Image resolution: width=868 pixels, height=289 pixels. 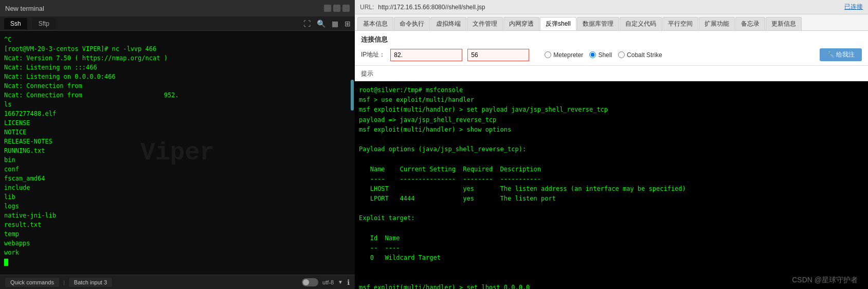 What do you see at coordinates (326, 282) in the screenshot?
I see `status-encoding: utf-8 ▼ ℹ` at bounding box center [326, 282].